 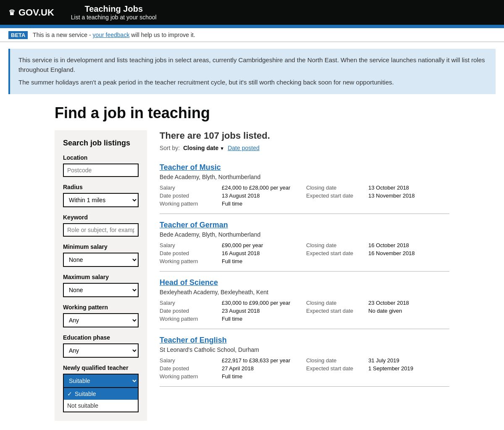 What do you see at coordinates (163, 35) in the screenshot?
I see `beta-suffix: will help us to improve it.` at bounding box center [163, 35].